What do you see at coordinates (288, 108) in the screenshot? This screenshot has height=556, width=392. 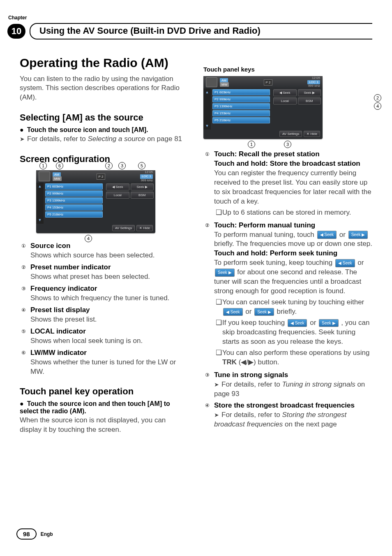 I see `screenshot-touchkeys: 2 4 1 3 AM MW P 2` at bounding box center [288, 108].